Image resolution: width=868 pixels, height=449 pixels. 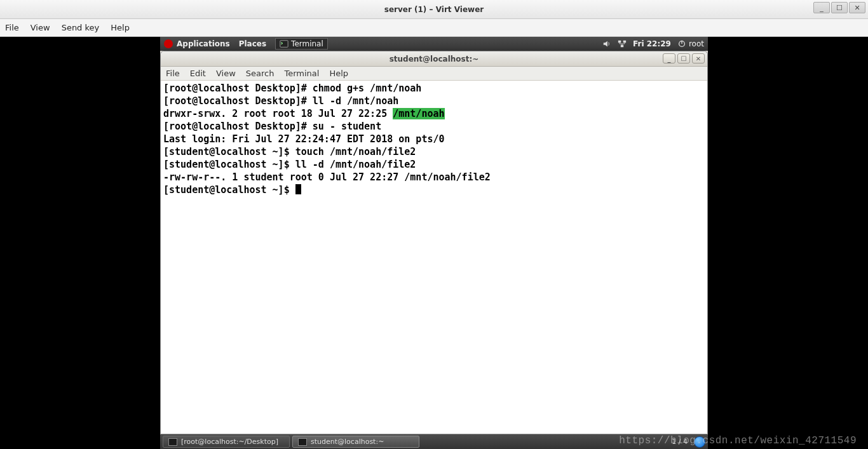 What do you see at coordinates (434, 10) in the screenshot?
I see `virtviewer-title: server (1) – Virt Viewer` at bounding box center [434, 10].